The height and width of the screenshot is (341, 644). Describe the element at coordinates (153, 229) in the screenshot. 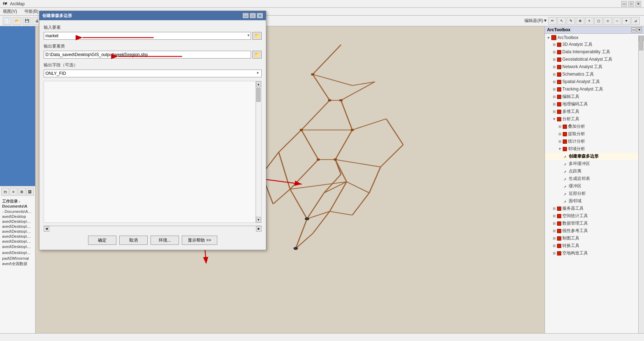

I see `hscroll-track` at that location.